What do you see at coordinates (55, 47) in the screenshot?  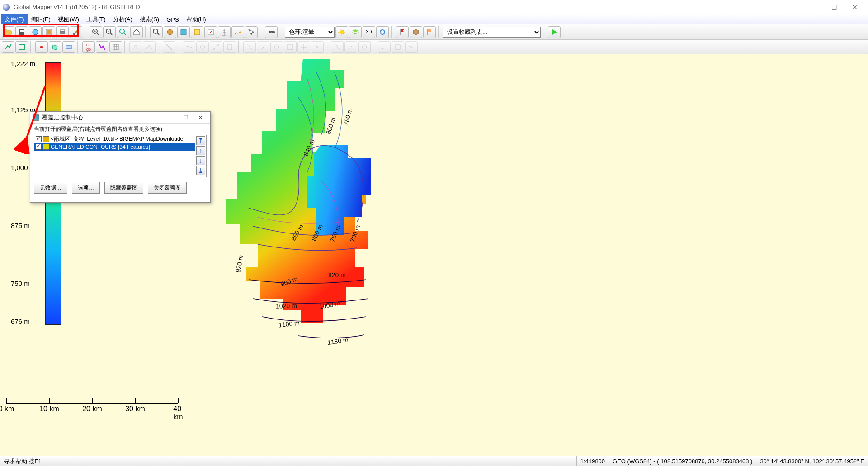 I see `draw-poly-button` at bounding box center [55, 47].